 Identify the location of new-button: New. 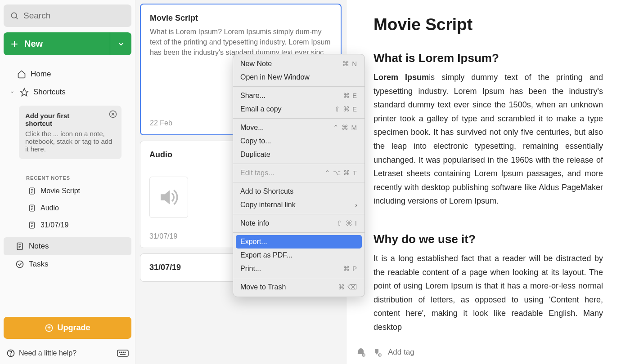
(68, 44).